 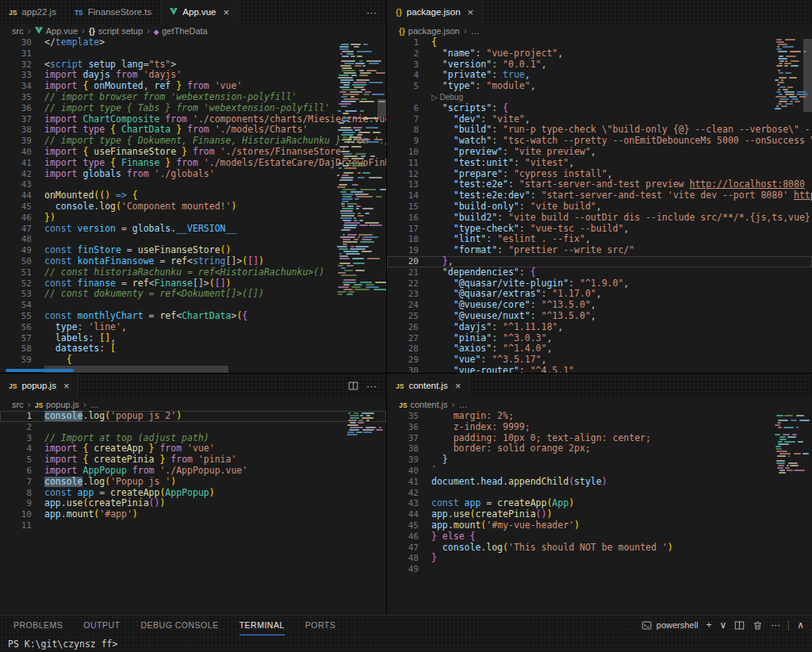 What do you see at coordinates (409, 370) in the screenshot?
I see `line-number: 30` at bounding box center [409, 370].